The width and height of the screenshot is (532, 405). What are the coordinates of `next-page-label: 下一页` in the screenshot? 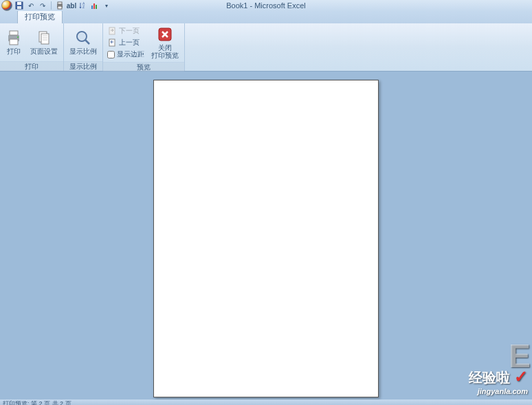 It's located at (129, 31).